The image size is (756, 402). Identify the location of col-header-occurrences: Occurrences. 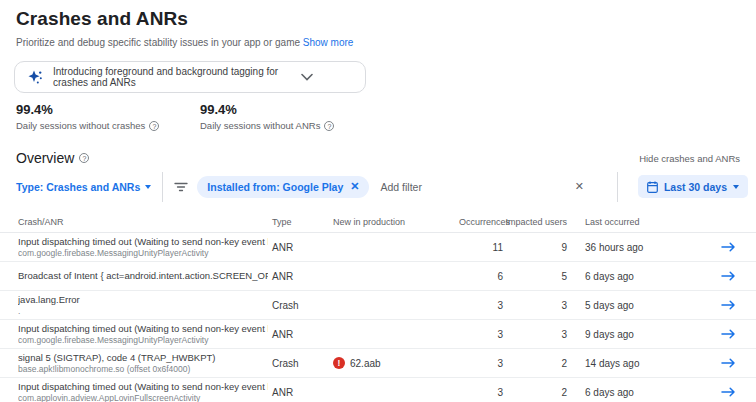
(481, 222).